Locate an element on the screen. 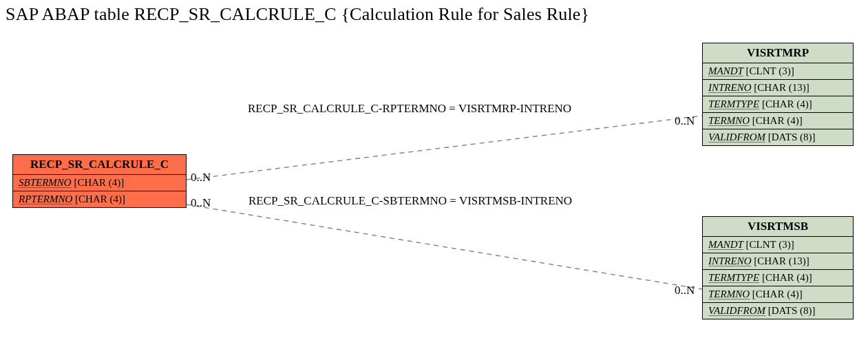  cardinality-left-r1: 0..N is located at coordinates (201, 178).